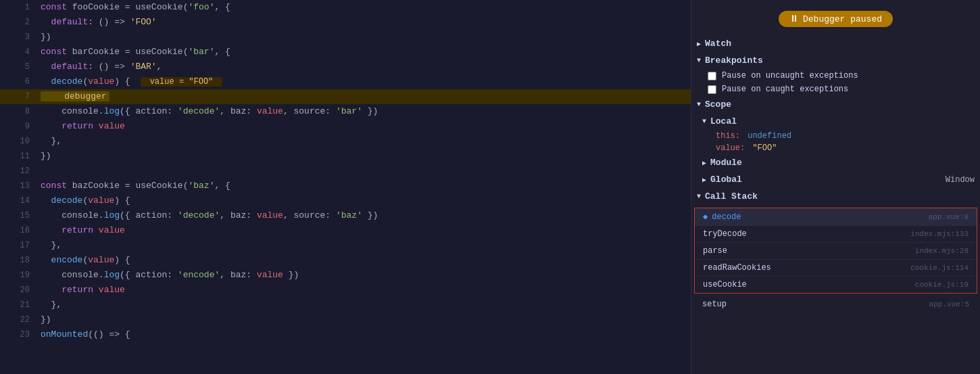  I want to click on uncaught-exceptions-checkbox, so click(712, 76).